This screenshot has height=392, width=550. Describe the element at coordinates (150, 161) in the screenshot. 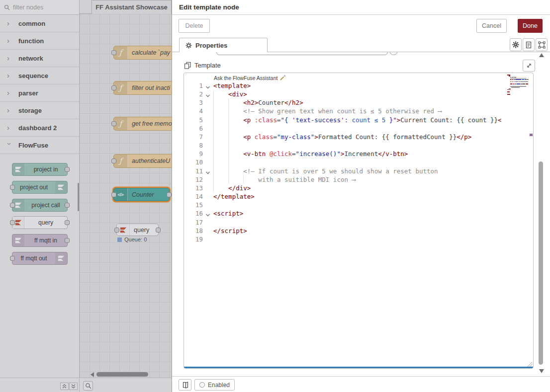

I see `node-label: authenticateU` at that location.